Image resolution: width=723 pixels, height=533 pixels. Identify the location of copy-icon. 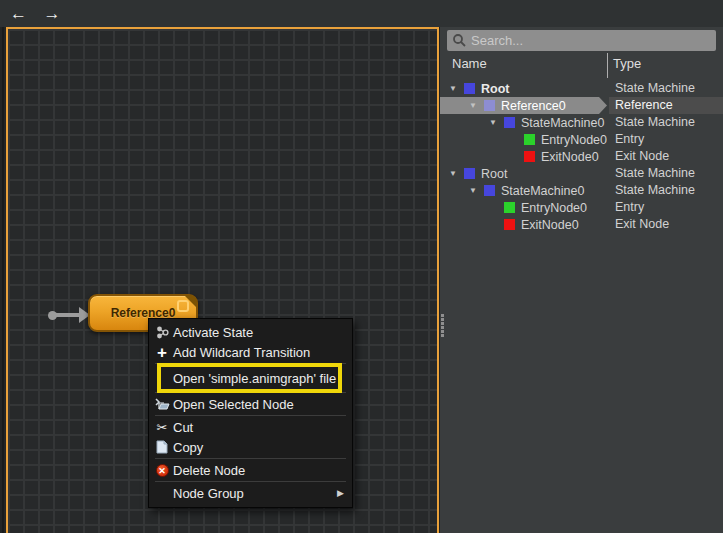
(162, 447).